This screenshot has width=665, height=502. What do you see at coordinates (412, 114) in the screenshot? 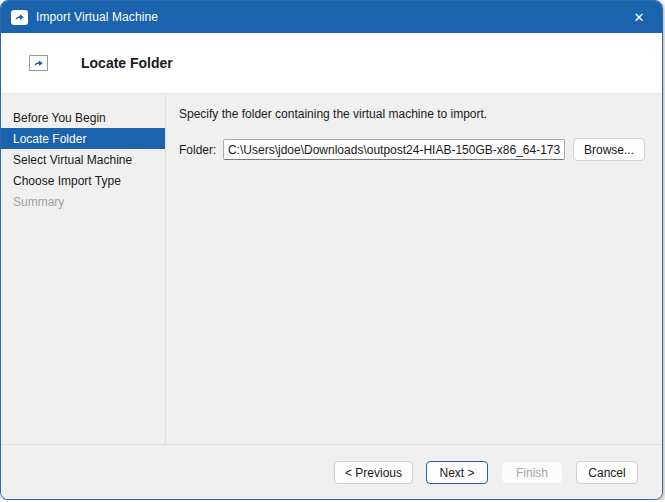
I see `instruction-text: Specify the folder containing the virtua…` at bounding box center [412, 114].